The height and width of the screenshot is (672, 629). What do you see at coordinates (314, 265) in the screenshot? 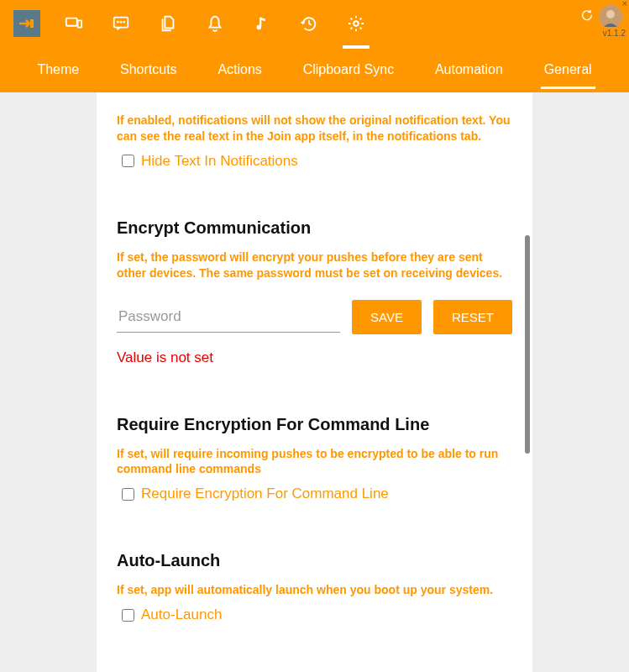
I see `encrypt-desc: If set, the password will encrypt your p…` at bounding box center [314, 265].